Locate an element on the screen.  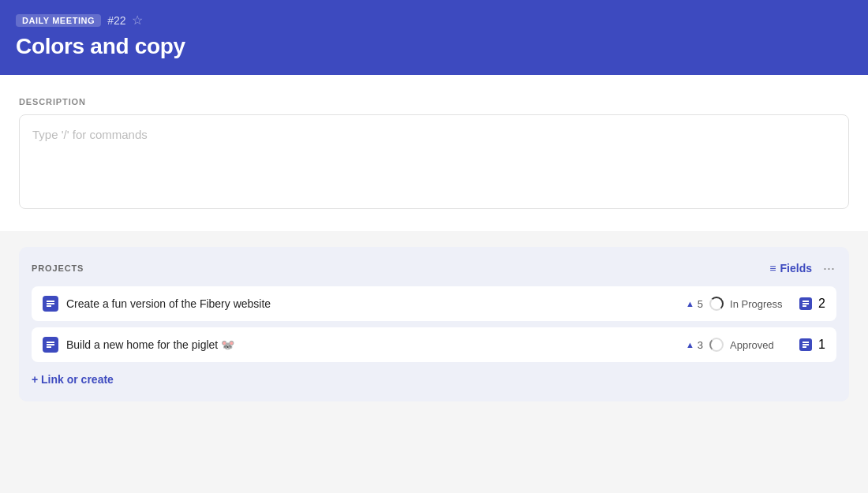
star-icon: ☆ is located at coordinates (137, 21).